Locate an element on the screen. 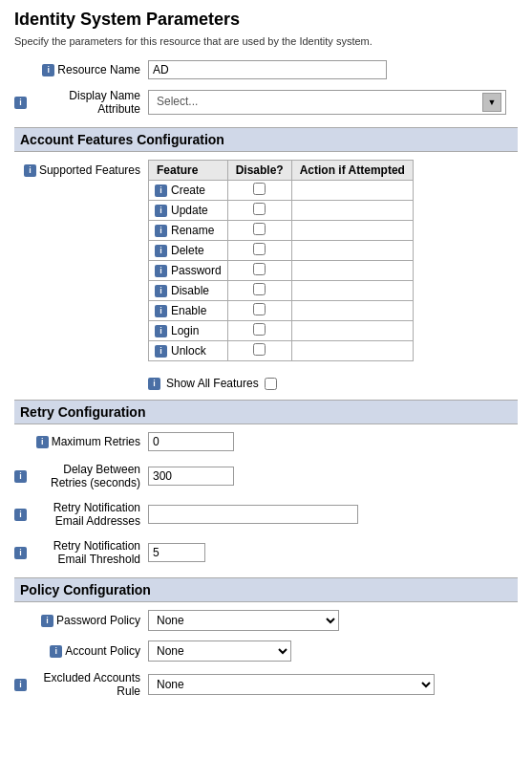  feature-info-icon-4: i is located at coordinates (160, 271).